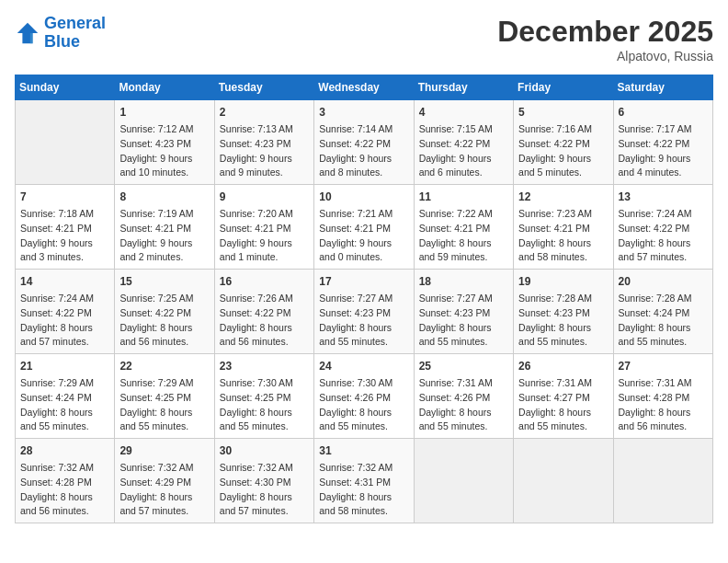  I want to click on calendar-cell: 20Sunrise: 7:28 AMSunset: 4:24 PMDayligh…, so click(663, 312).